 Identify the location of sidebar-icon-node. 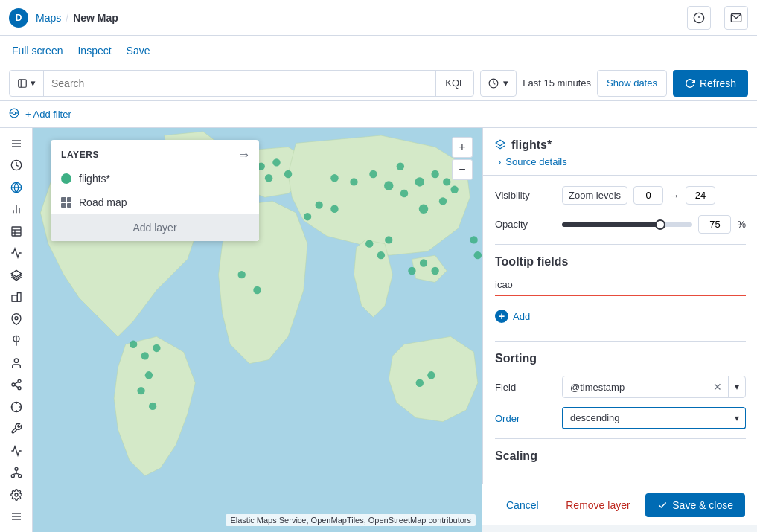
(16, 385).